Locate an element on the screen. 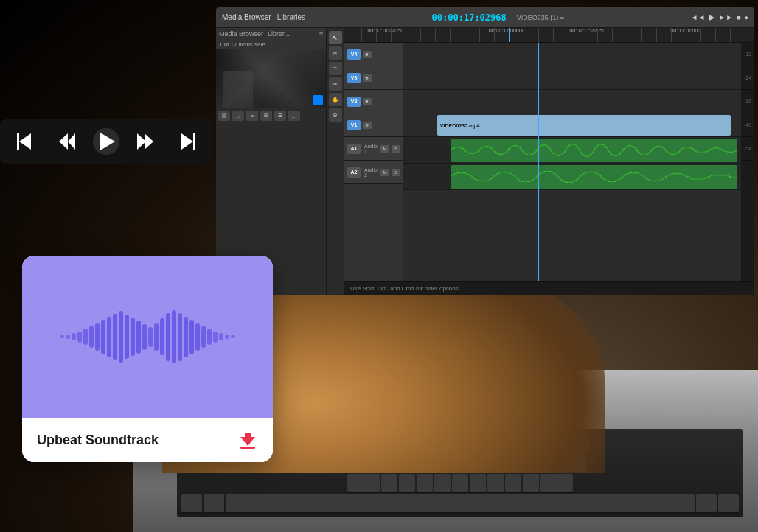  clip-label: VIDEO0235.mp4 is located at coordinates (460, 125).